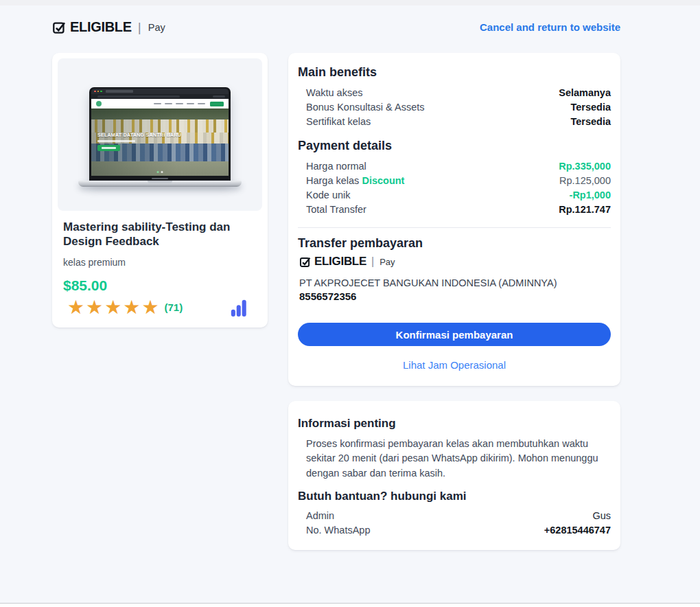 The height and width of the screenshot is (607, 700). I want to click on operational-hours-link: Lihat Jam Operasional, so click(454, 365).